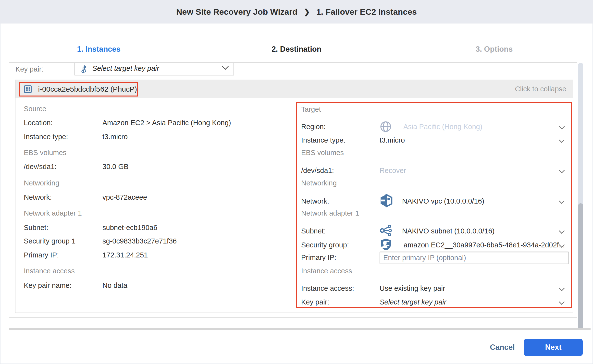 The width and height of the screenshot is (593, 364). What do you see at coordinates (553, 347) in the screenshot?
I see `next-button: Next` at bounding box center [553, 347].